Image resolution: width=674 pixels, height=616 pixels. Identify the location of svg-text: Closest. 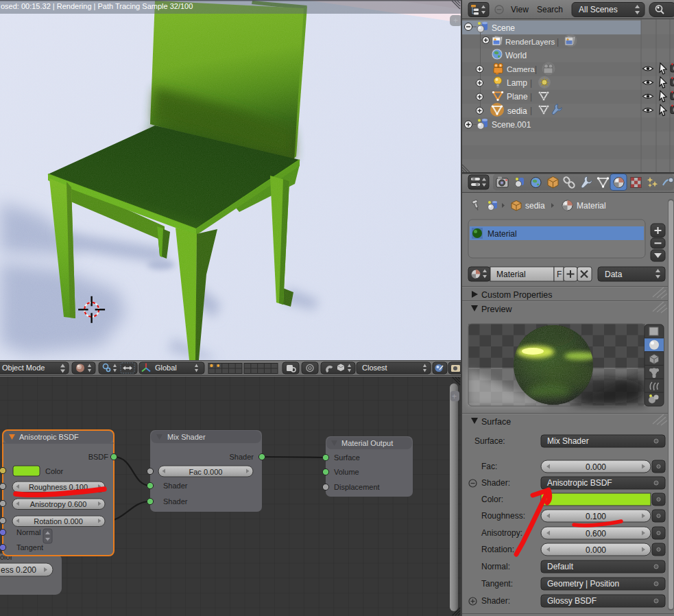
(374, 368).